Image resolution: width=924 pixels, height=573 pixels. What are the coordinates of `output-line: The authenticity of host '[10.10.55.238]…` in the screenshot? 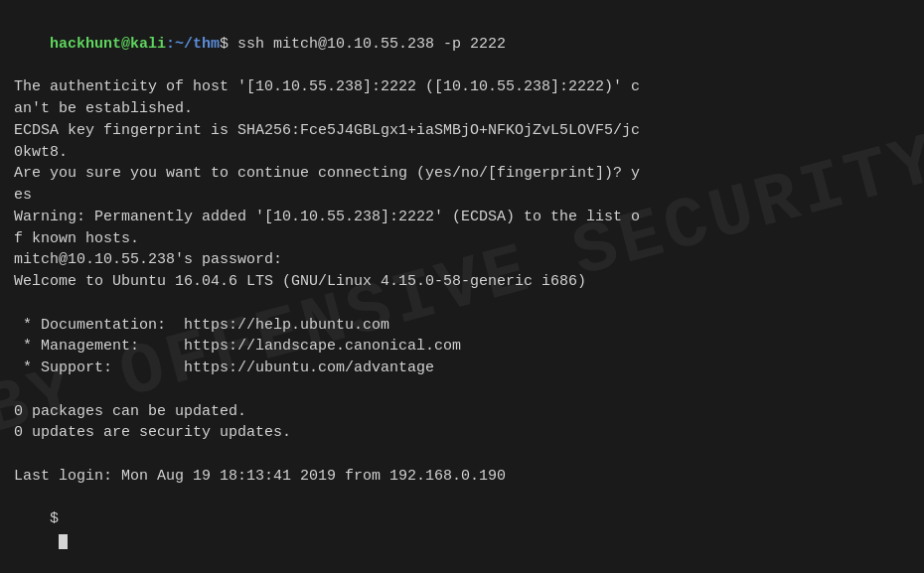 It's located at (462, 98).